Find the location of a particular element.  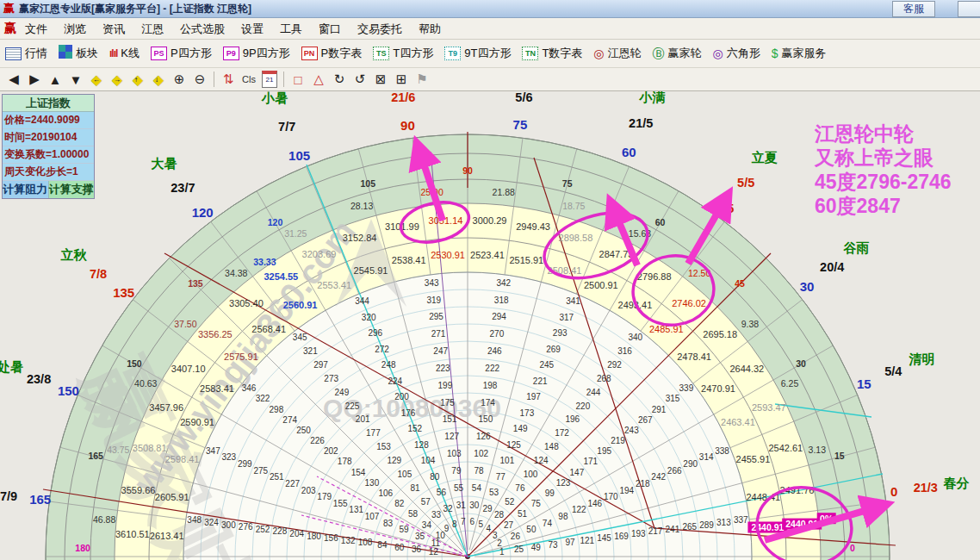

svg-text: 266 is located at coordinates (675, 470).